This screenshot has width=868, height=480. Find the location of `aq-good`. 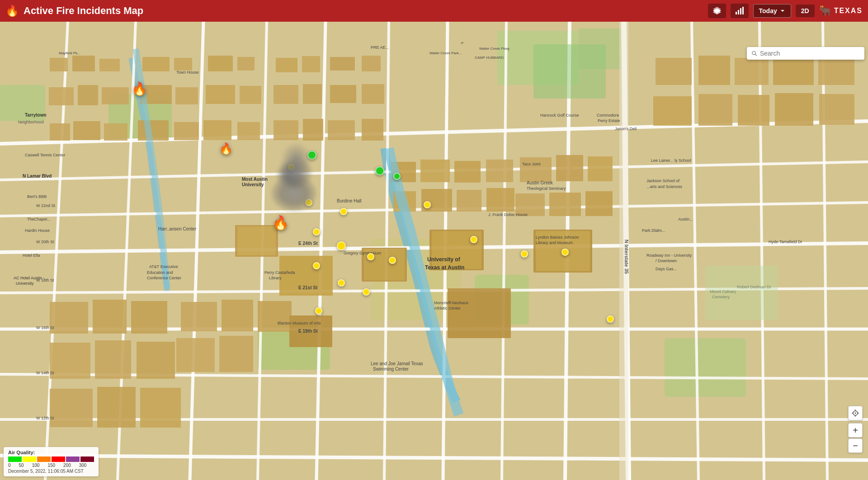

aq-good is located at coordinates (15, 459).